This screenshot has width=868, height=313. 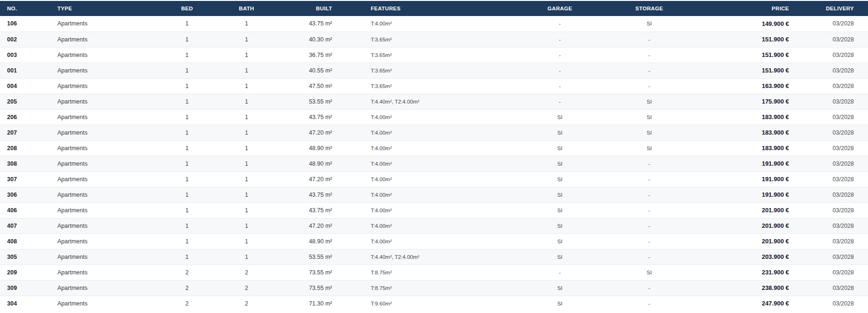 I want to click on column-header-price: PRICE, so click(x=743, y=8).